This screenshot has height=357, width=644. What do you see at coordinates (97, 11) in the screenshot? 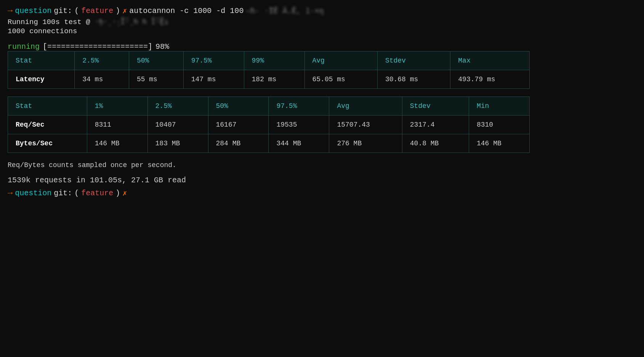
I see `git-branch: feature` at bounding box center [97, 11].